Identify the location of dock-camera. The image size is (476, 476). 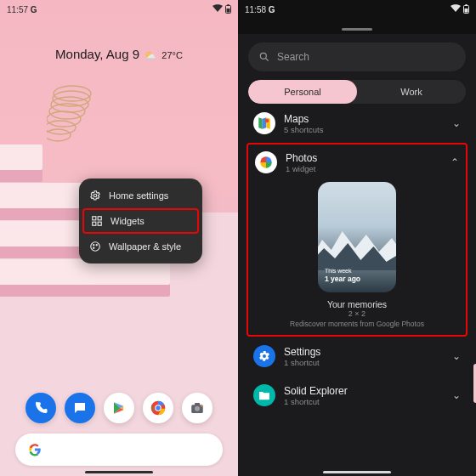
(197, 408).